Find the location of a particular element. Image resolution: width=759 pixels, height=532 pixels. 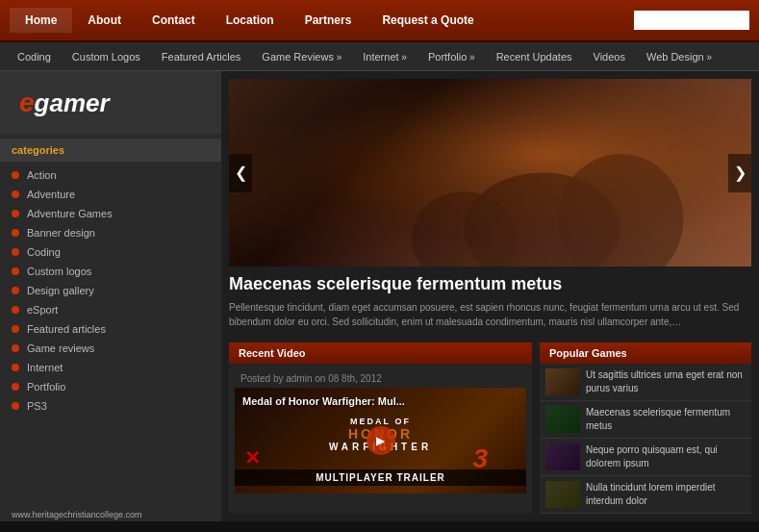

sec-nav-game-reviews: Game Reviews is located at coordinates (302, 57).